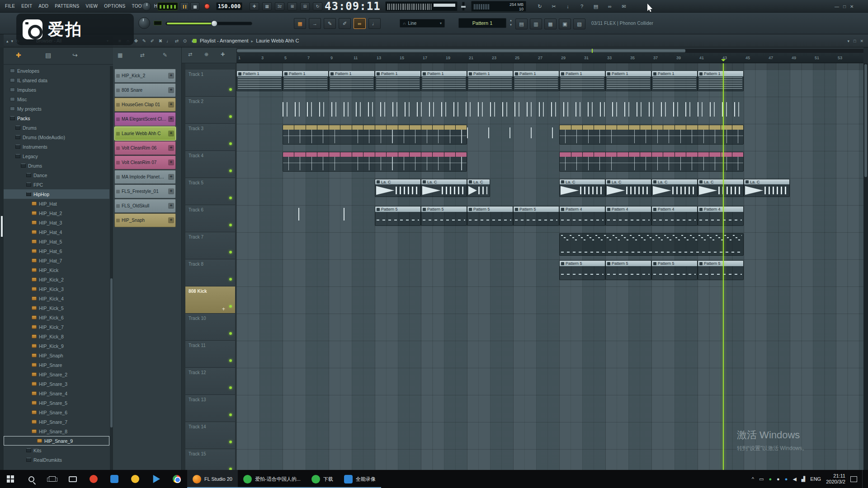 The image size is (868, 488). I want to click on clip-sparse, so click(513, 134).